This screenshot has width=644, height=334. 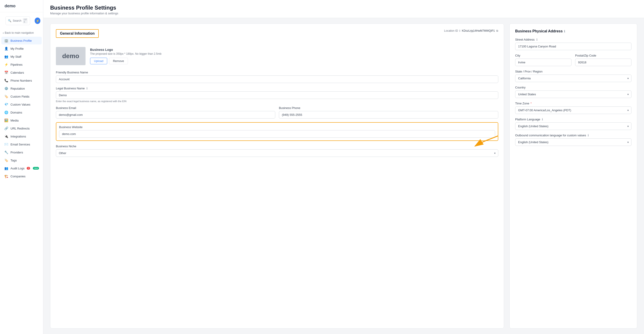 I want to click on website-input, so click(x=277, y=134).